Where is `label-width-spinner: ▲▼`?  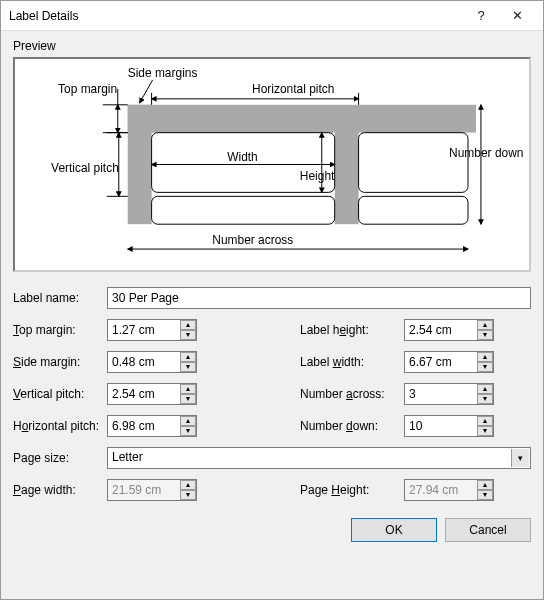 label-width-spinner: ▲▼ is located at coordinates (485, 362).